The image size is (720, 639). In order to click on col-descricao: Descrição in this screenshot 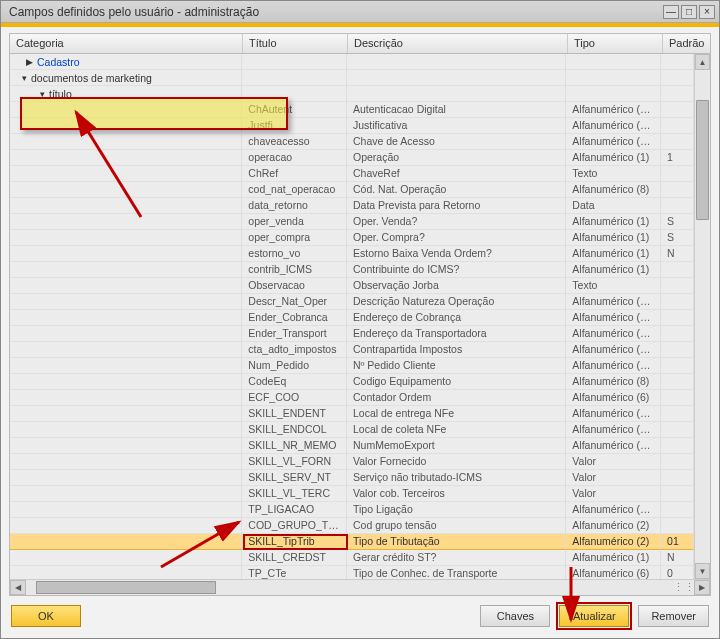, I will do `click(458, 44)`.